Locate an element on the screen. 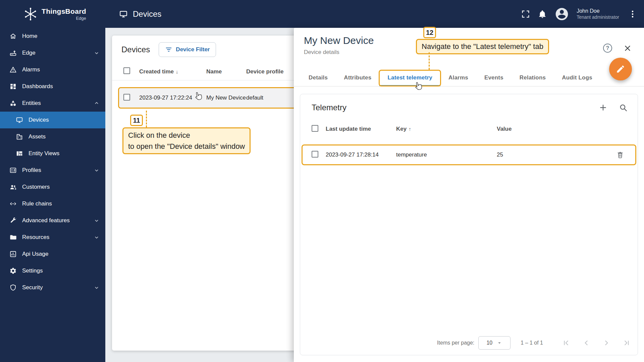  telemetry-table-row: 2023-09-27 17:28:14 temperature 25 is located at coordinates (469, 155).